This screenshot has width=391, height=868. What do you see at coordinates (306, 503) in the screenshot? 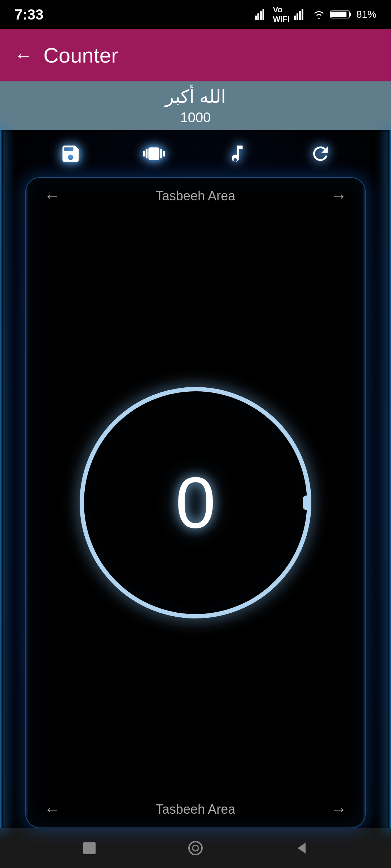
I see `progress-dot` at bounding box center [306, 503].